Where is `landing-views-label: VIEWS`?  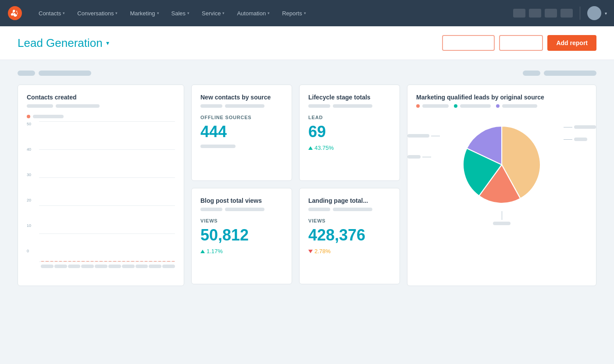 landing-views-label: VIEWS is located at coordinates (350, 221).